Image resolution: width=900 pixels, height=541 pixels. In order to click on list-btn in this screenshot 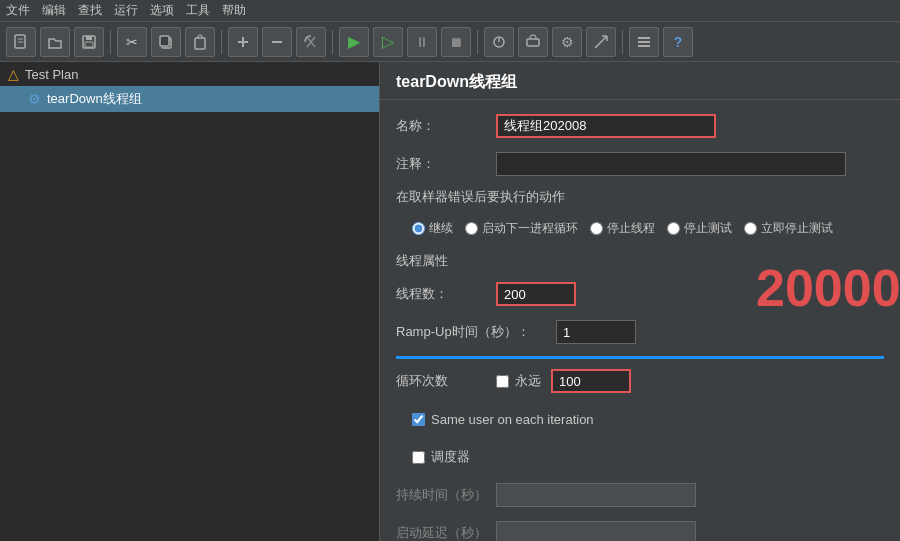, I will do `click(644, 42)`.